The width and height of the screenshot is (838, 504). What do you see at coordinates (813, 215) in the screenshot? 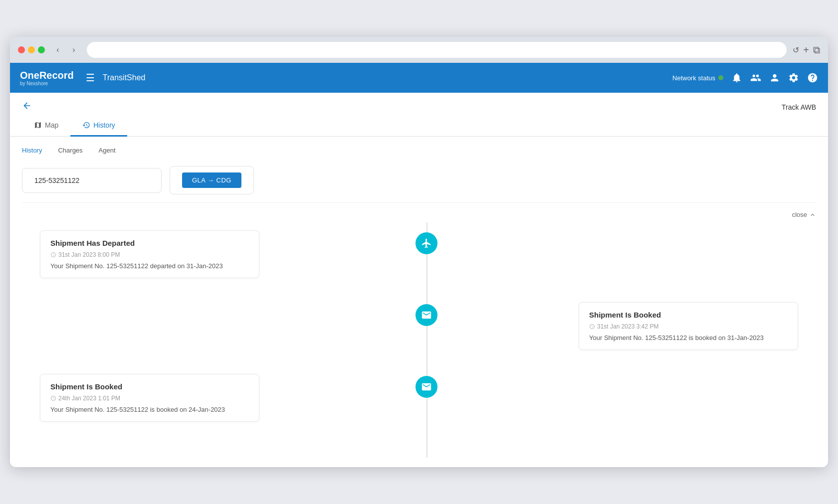
I see `chevron-up-icon` at bounding box center [813, 215].